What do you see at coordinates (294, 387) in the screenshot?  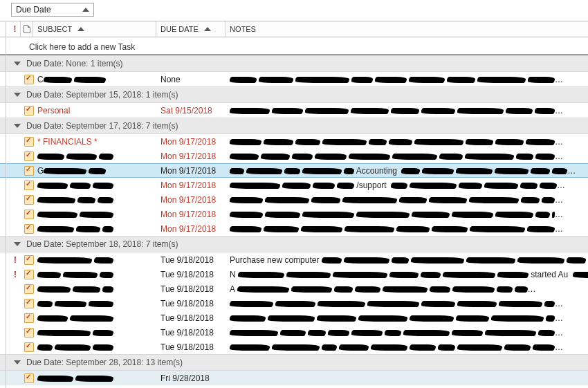 I see `task-row: Fri 9/28/2018 minerals to an …` at bounding box center [294, 387].